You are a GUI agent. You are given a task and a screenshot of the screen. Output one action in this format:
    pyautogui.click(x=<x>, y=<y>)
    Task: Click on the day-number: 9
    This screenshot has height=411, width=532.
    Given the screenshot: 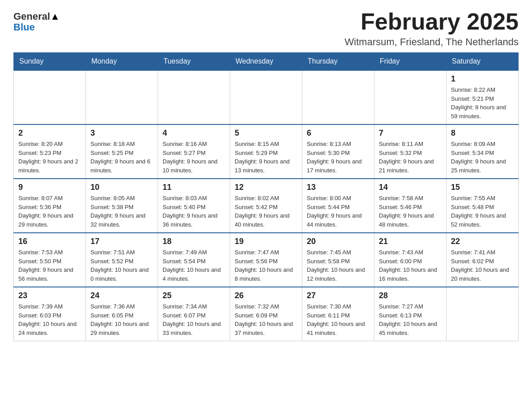 What is the action you would take?
    pyautogui.click(x=50, y=187)
    